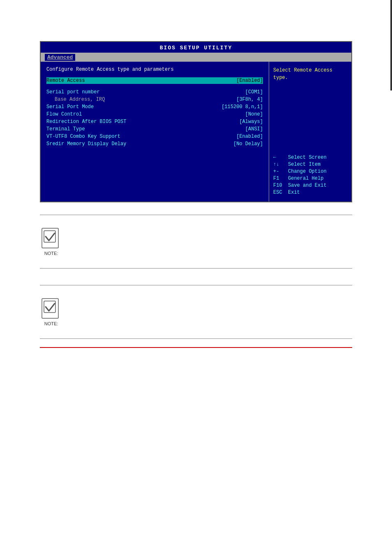  I want to click on row-value-vt-utf8: [Enabled], so click(250, 137).